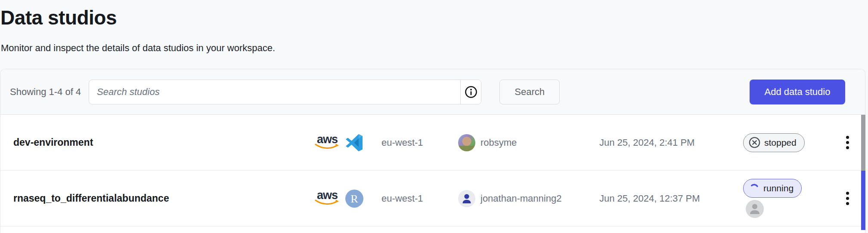  What do you see at coordinates (471, 92) in the screenshot?
I see `search-info-button` at bounding box center [471, 92].